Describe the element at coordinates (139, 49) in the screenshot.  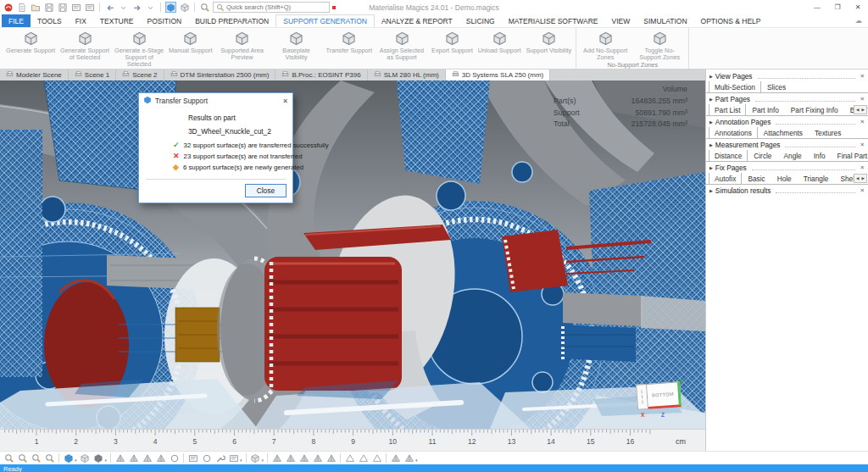
I see `generate-e-stage-support-of-selected-button: Generate e-Stage Support of Selected` at that location.